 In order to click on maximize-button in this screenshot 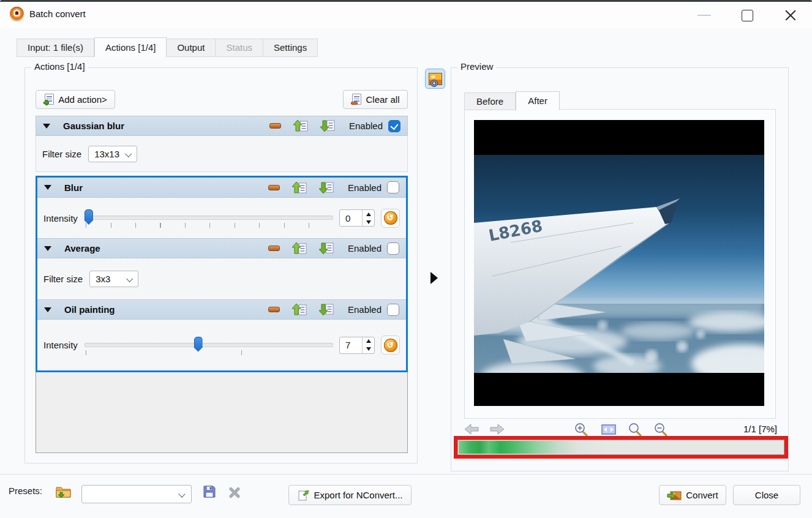, I will do `click(747, 15)`.